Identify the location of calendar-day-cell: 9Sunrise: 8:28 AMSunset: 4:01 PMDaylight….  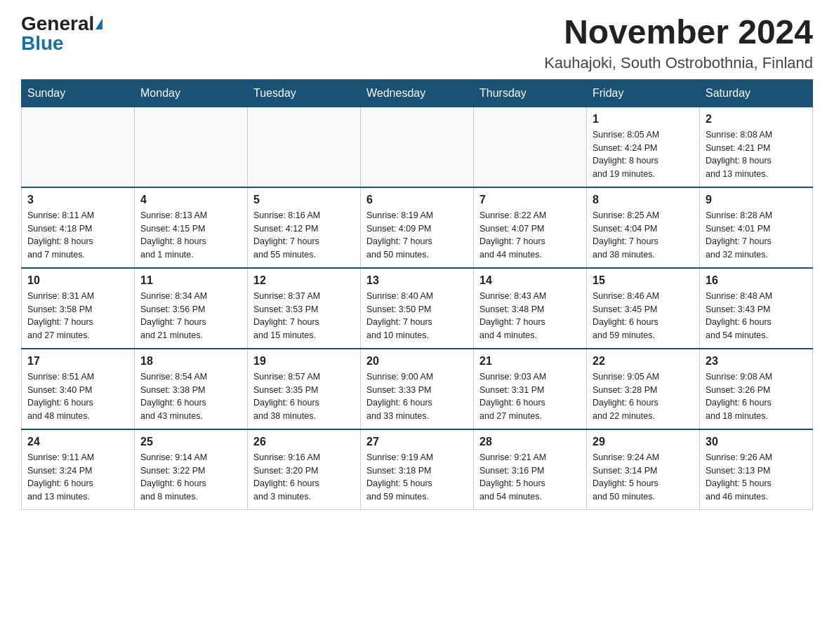
(757, 227).